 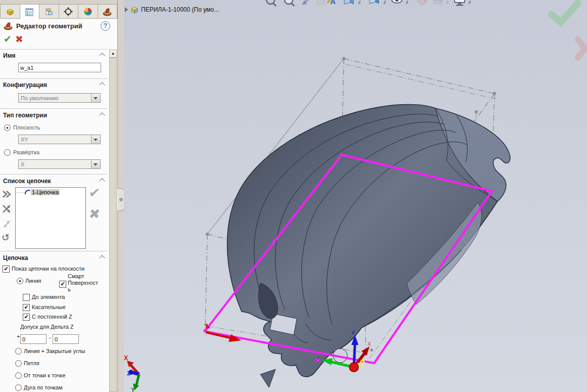 What do you see at coordinates (7, 237) in the screenshot?
I see `undo-icon: ↺` at bounding box center [7, 237].